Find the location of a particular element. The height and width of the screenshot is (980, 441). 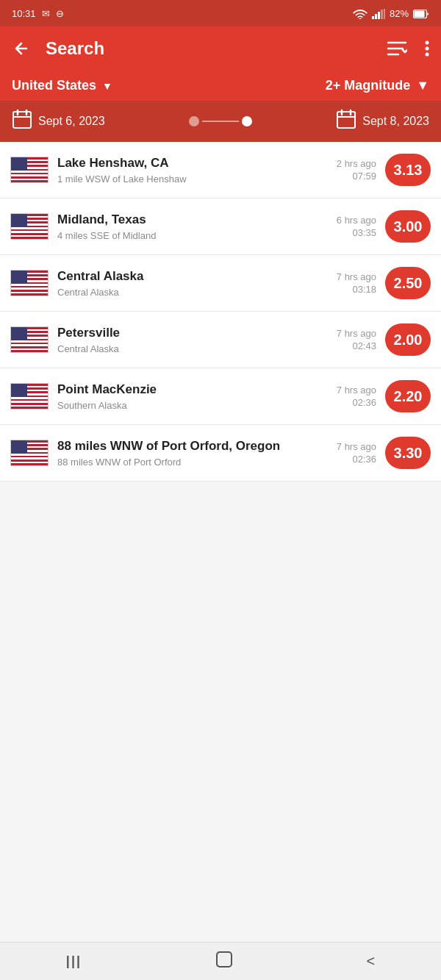

earthquake-time-clock: 03:35 is located at coordinates (351, 232).